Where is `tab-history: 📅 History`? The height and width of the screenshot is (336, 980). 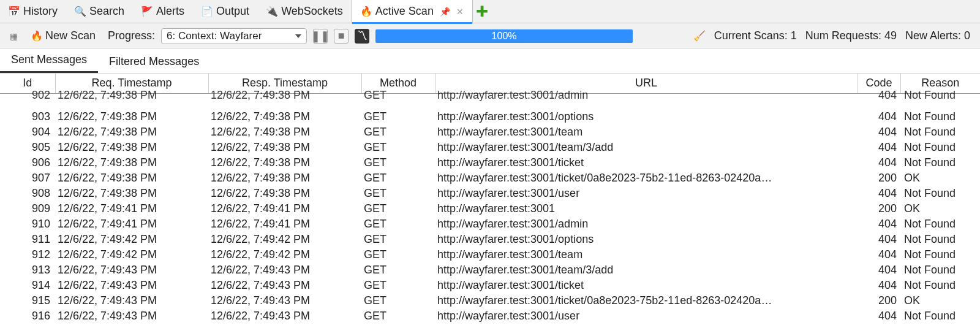
tab-history: 📅 History is located at coordinates (33, 11).